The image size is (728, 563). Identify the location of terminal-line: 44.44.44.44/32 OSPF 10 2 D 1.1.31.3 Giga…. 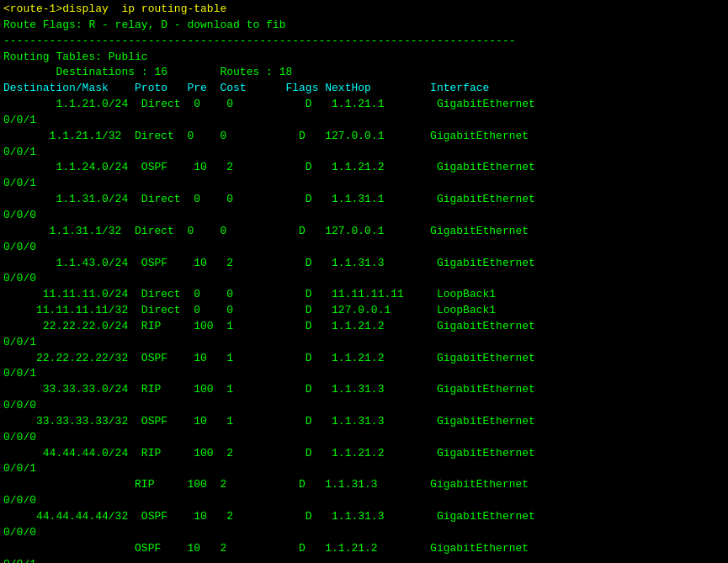
(364, 517).